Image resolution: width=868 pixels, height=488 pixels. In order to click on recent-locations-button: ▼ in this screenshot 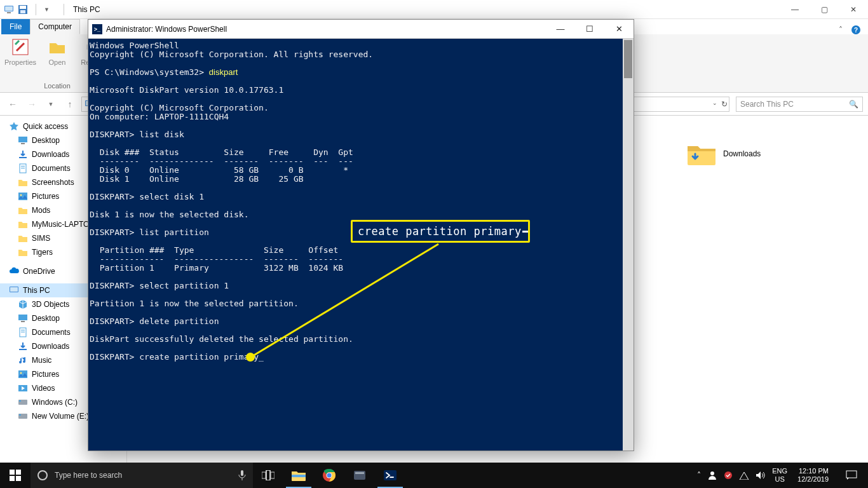, I will do `click(51, 104)`.